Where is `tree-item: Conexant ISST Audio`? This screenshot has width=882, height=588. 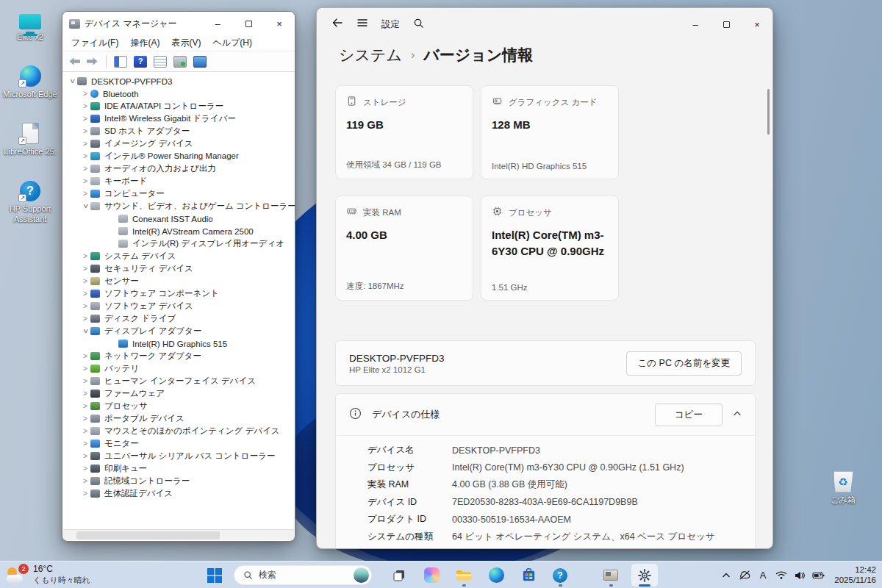
tree-item: Conexant ISST Audio is located at coordinates (179, 219).